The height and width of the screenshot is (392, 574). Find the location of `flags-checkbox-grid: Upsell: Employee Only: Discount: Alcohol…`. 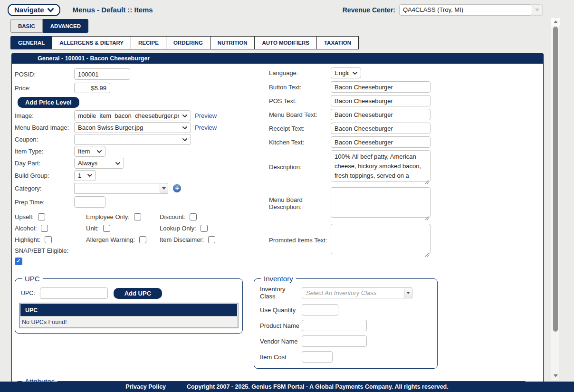

flags-checkbox-grid: Upsell: Employee Only: Discount: Alcohol… is located at coordinates (142, 228).